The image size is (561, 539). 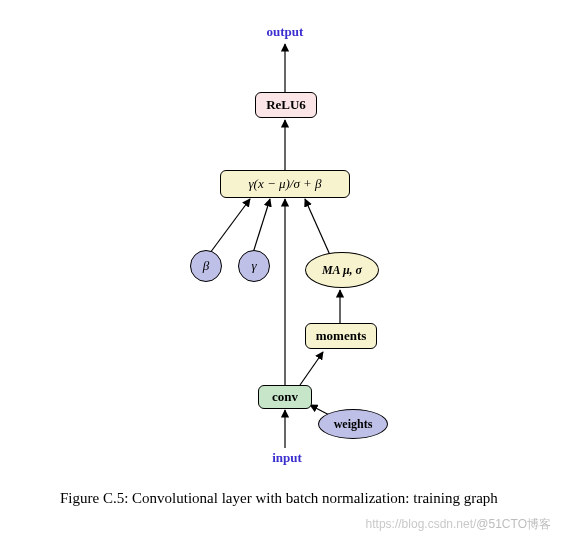 I want to click on batchnorm-formula-node: γ(x − μ)/σ + β, so click(x=285, y=184).